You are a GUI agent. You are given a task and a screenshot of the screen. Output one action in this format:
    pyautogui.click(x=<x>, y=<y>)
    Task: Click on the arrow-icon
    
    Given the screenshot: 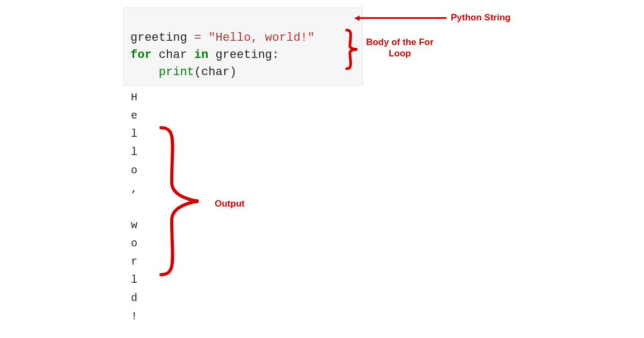 What is the action you would take?
    pyautogui.click(x=402, y=18)
    